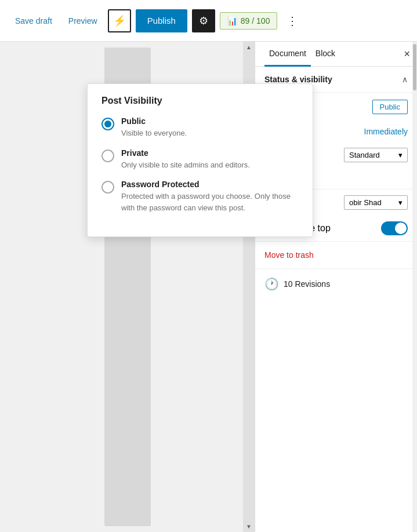 Image resolution: width=417 pixels, height=532 pixels. What do you see at coordinates (204, 21) in the screenshot?
I see `gear-button: ⚙` at bounding box center [204, 21].